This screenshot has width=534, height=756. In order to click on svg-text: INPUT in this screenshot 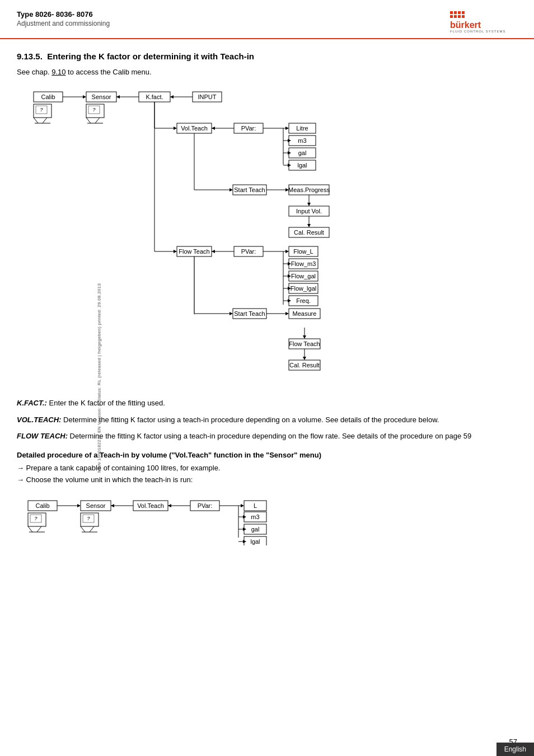, I will do `click(207, 97)`.